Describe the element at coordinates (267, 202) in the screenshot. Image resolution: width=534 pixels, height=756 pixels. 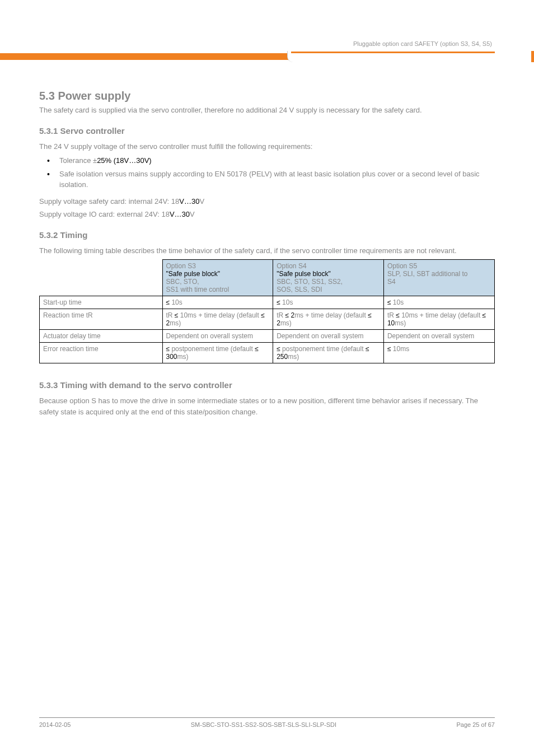
I see `note-line-1: Supply voltage safety card: internal 24V…` at that location.